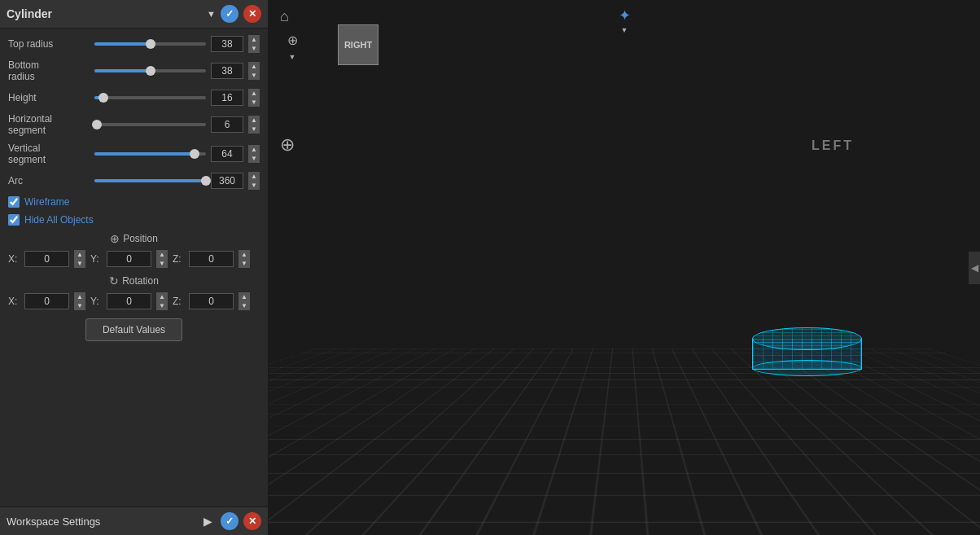 Image resolution: width=980 pixels, height=535 pixels. I want to click on rotation-x-stepper: ▲ ▼, so click(80, 301).